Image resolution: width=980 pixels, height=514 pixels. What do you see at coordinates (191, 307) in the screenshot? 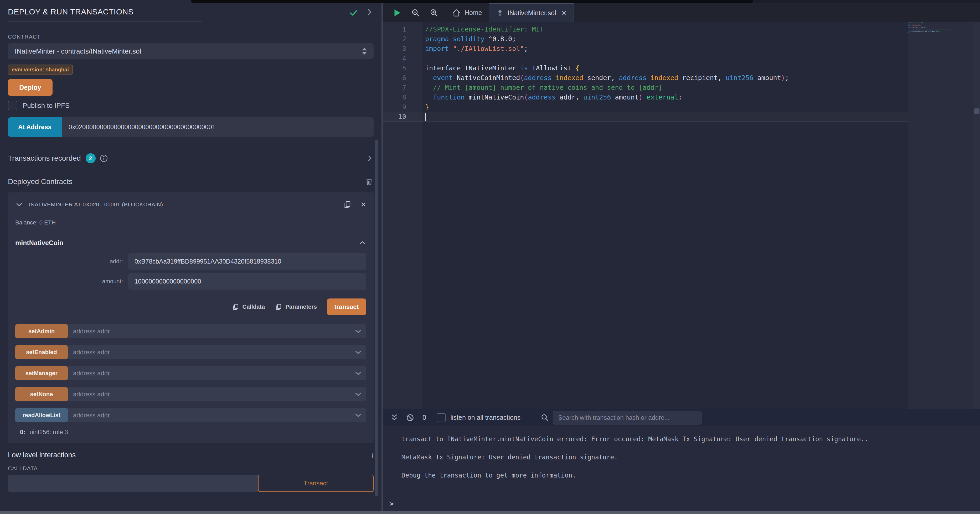
I see `function-actions-row: Calldata Parameters transact` at bounding box center [191, 307].